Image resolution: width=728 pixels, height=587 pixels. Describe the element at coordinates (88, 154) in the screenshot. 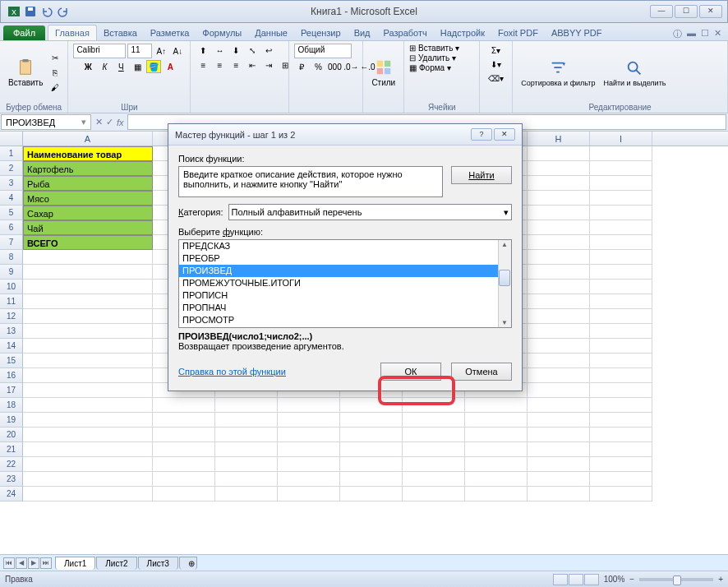

I see `cell: Наименование товар` at that location.